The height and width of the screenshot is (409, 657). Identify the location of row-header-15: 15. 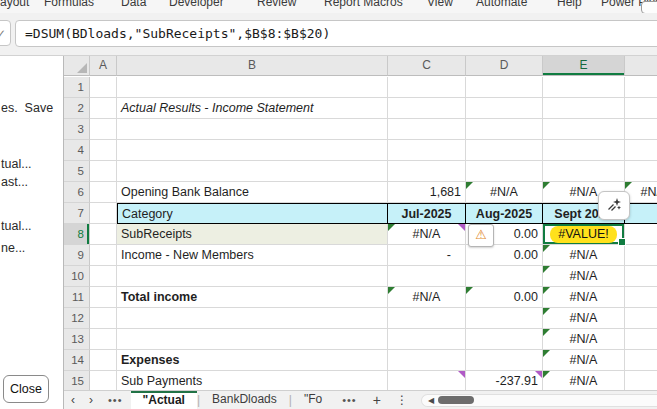
(77, 380).